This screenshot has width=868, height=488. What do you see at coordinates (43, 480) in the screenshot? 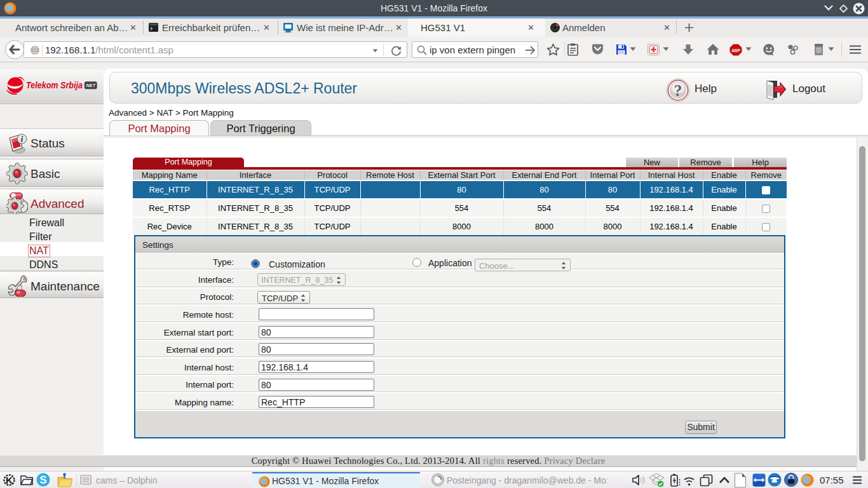
I see `svg-text: S` at bounding box center [43, 480].